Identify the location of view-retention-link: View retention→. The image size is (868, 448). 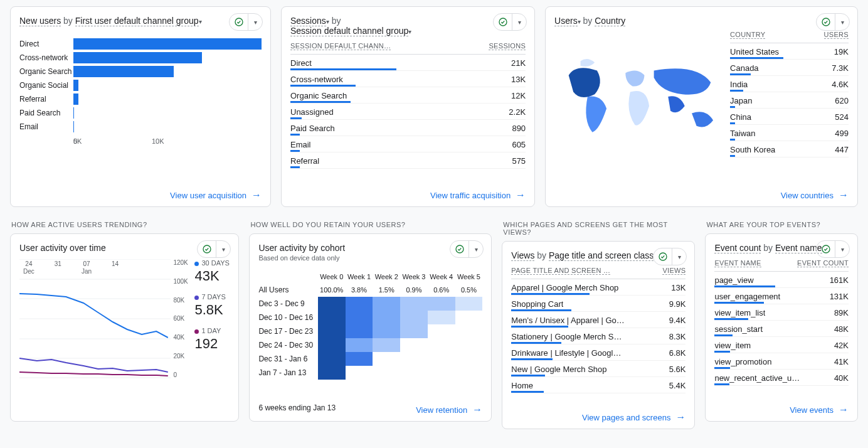
(449, 408).